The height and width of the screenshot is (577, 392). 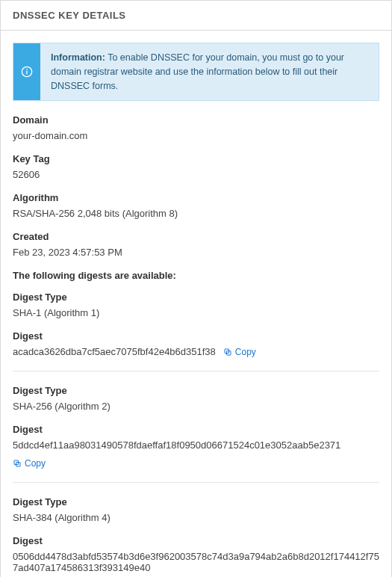 I want to click on digest-field: Digest 0506dd4478d3abfd53574b3d6e3f96200…, so click(x=196, y=556).